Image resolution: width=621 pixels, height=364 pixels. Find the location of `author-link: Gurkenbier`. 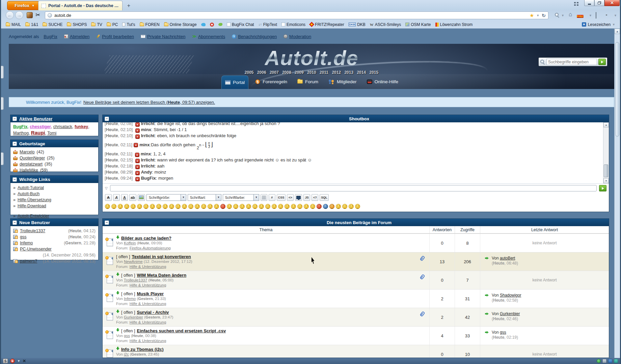

author-link: Gurkenbier is located at coordinates (134, 317).